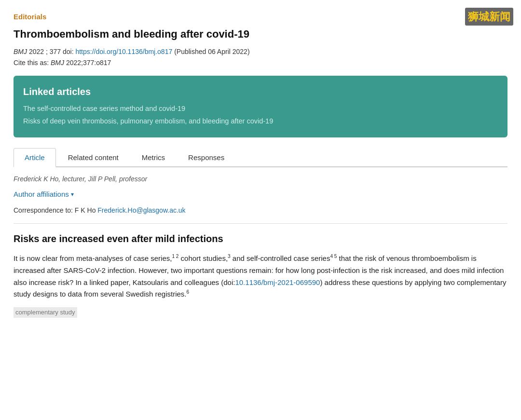 The height and width of the screenshot is (420, 521). Describe the element at coordinates (282, 258) in the screenshot. I see `body-text-3: and self-controlled case series` at that location.